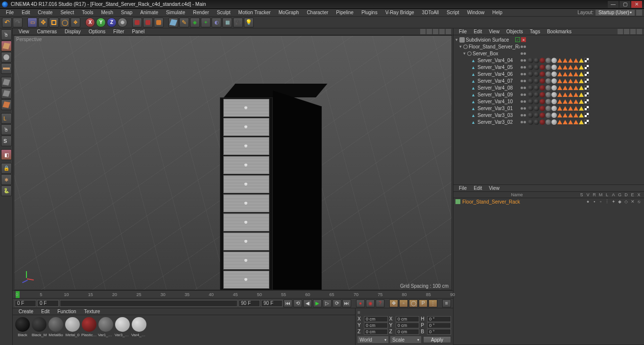 This screenshot has width=644, height=345. What do you see at coordinates (439, 319) in the screenshot?
I see `rot-H: 0 °` at bounding box center [439, 319].